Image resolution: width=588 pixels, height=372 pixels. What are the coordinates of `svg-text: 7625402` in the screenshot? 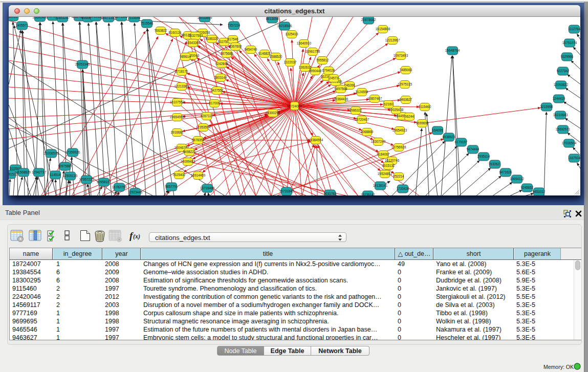 It's located at (179, 175).